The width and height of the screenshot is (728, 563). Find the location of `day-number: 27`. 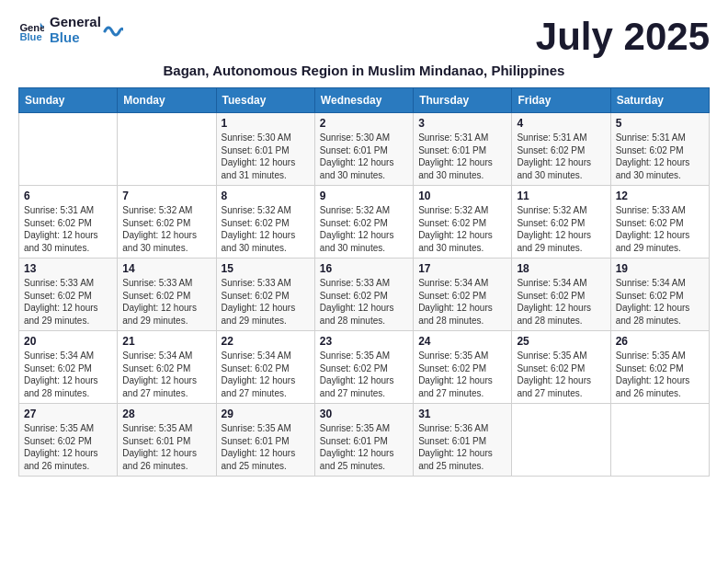

day-number: 27 is located at coordinates (68, 414).